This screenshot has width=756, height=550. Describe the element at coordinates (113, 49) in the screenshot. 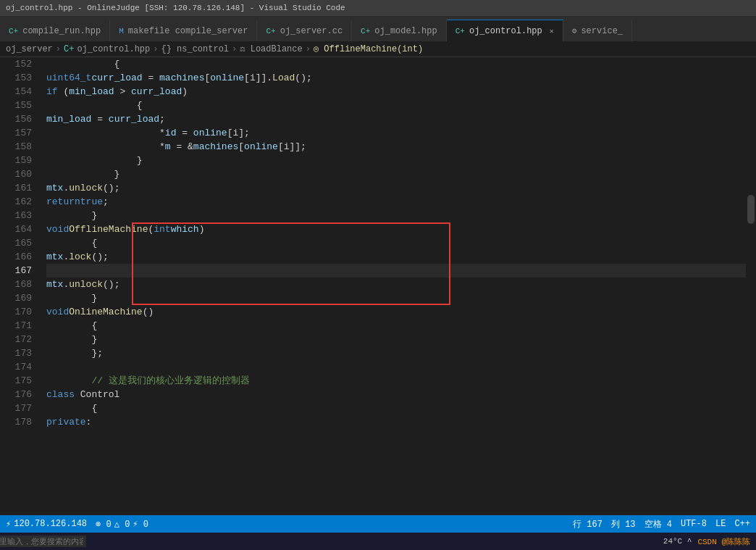

I see `bc-file: oj_control.hpp` at that location.